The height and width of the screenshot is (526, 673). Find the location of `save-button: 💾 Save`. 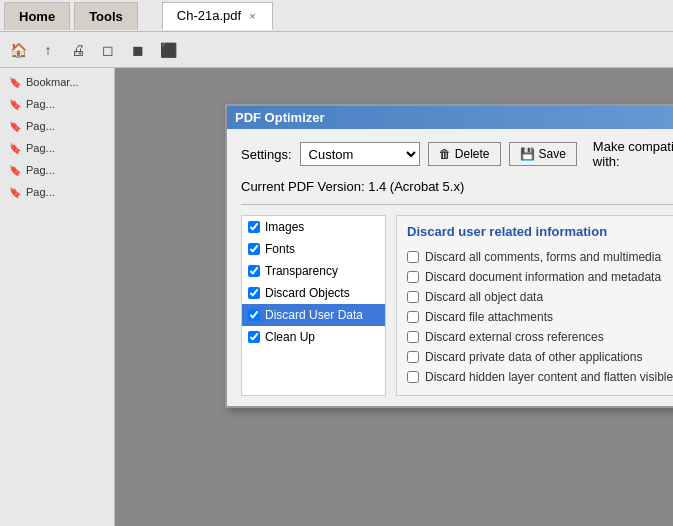

save-button: 💾 Save is located at coordinates (543, 154).